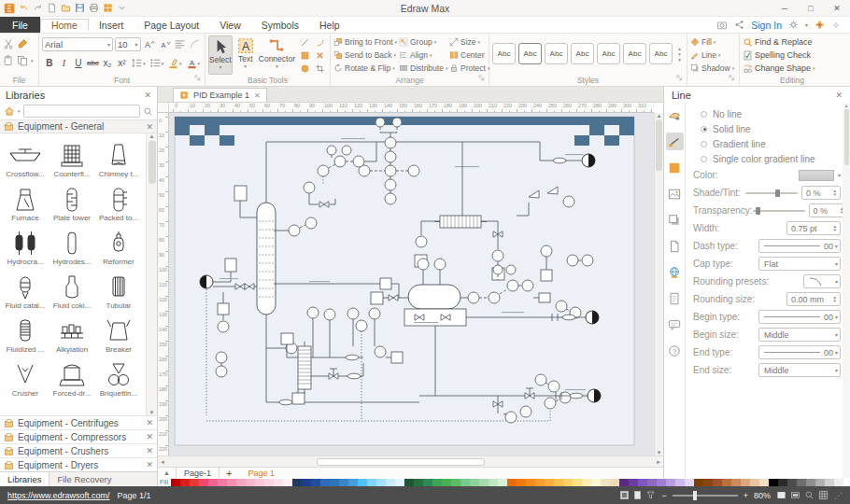 This screenshot has width=850, height=504. I want to click on field-dropdown: 00▾, so click(800, 353).